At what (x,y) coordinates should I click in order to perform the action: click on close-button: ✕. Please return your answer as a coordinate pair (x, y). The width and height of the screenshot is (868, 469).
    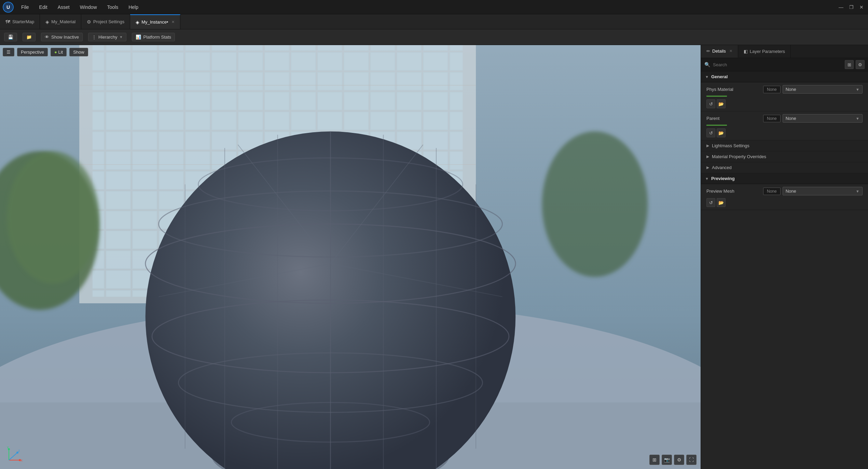
    Looking at the image, I should click on (862, 7).